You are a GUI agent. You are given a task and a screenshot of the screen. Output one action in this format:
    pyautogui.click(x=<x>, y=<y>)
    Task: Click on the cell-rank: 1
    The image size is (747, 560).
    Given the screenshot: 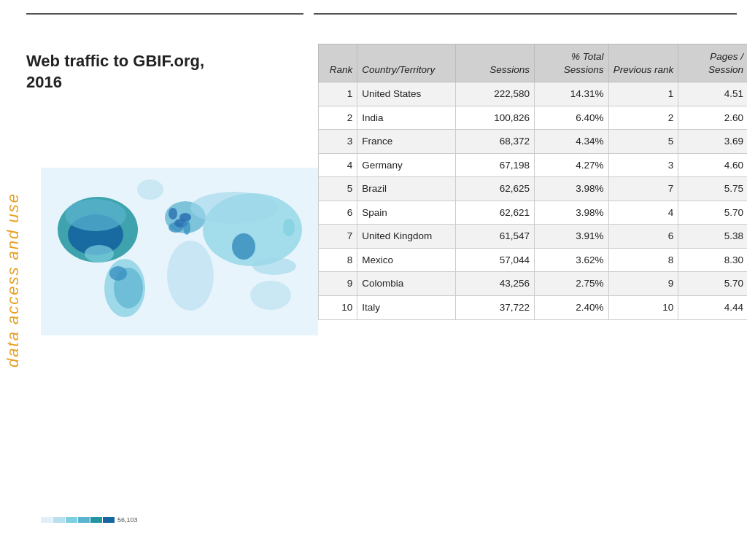 What is the action you would take?
    pyautogui.click(x=338, y=95)
    